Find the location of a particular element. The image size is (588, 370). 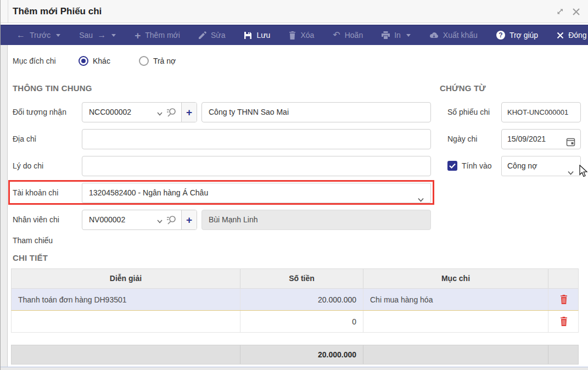

printer-icon is located at coordinates (385, 35).